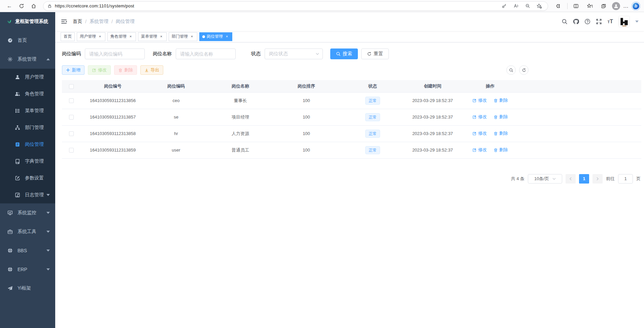 The width and height of the screenshot is (644, 328). What do you see at coordinates (22, 6) in the screenshot?
I see `browser-refresh-icon` at bounding box center [22, 6].